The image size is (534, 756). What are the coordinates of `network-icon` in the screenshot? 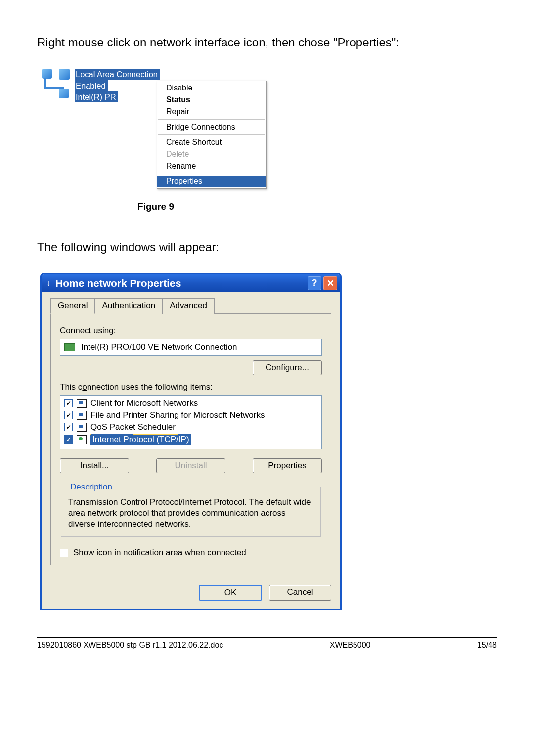 It's located at (55, 84).